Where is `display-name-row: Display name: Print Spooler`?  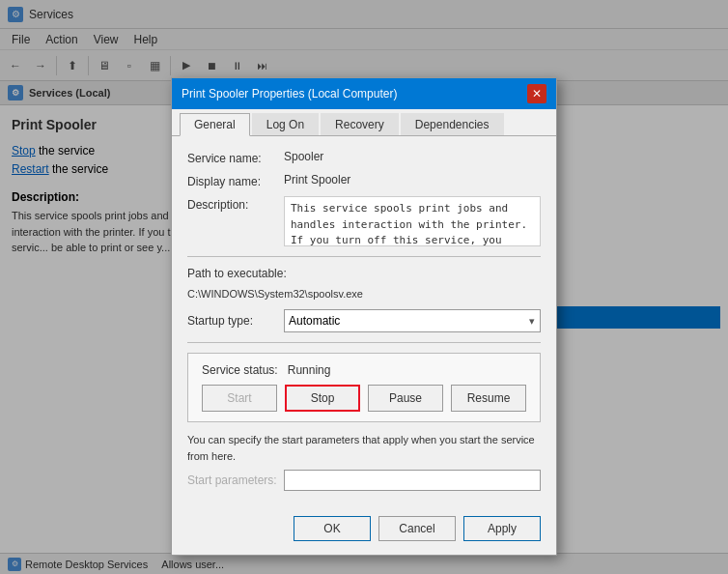 display-name-row: Display name: Print Spooler is located at coordinates (364, 181).